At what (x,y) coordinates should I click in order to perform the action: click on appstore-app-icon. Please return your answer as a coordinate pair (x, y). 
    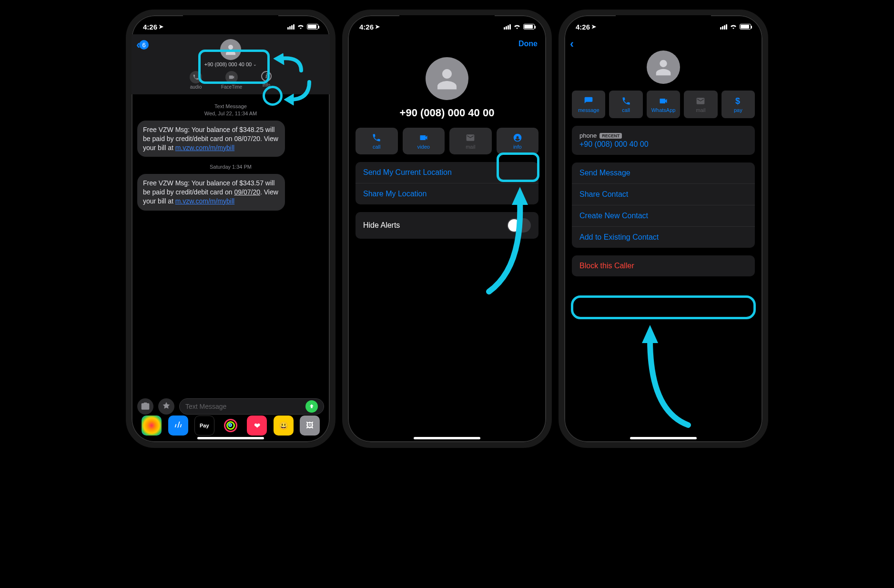
    Looking at the image, I should click on (178, 426).